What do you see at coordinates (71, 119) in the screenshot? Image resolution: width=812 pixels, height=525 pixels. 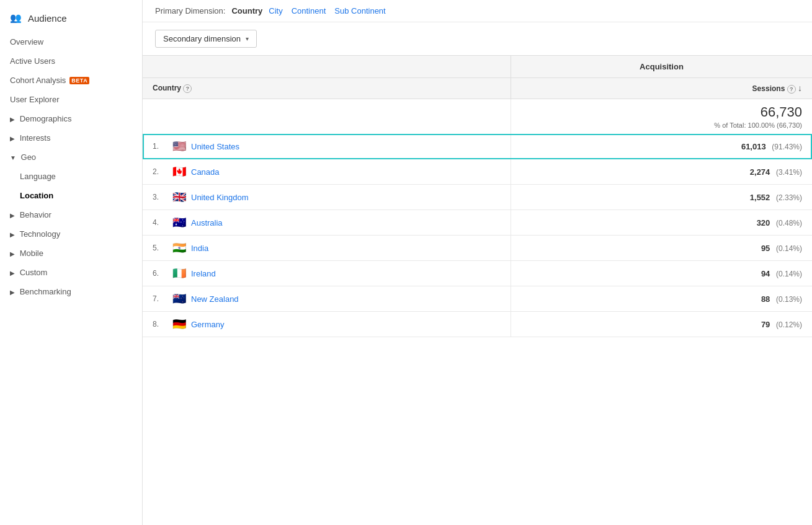 I see `sidebar-item-demographics: ▶ Demographics` at bounding box center [71, 119].